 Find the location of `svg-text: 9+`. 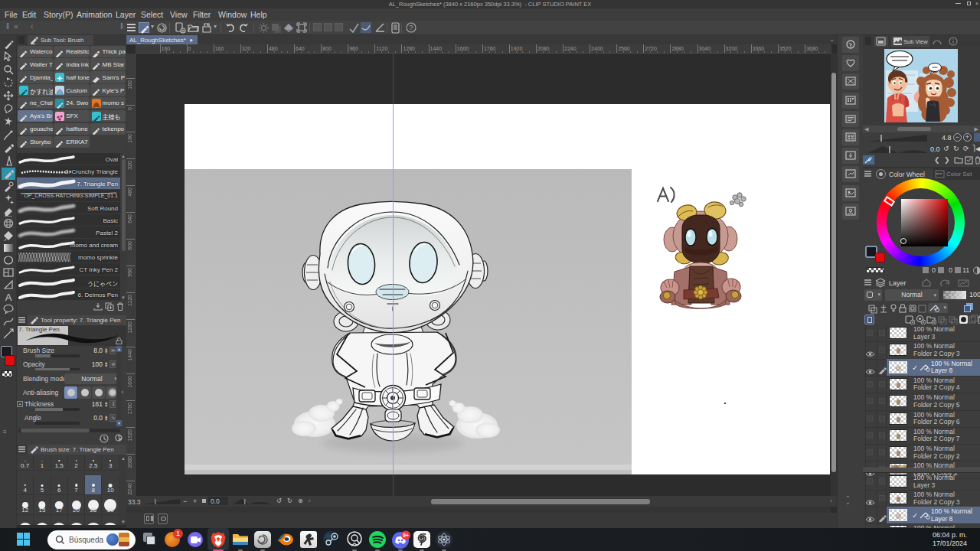

svg-text: 9+ is located at coordinates (406, 536).